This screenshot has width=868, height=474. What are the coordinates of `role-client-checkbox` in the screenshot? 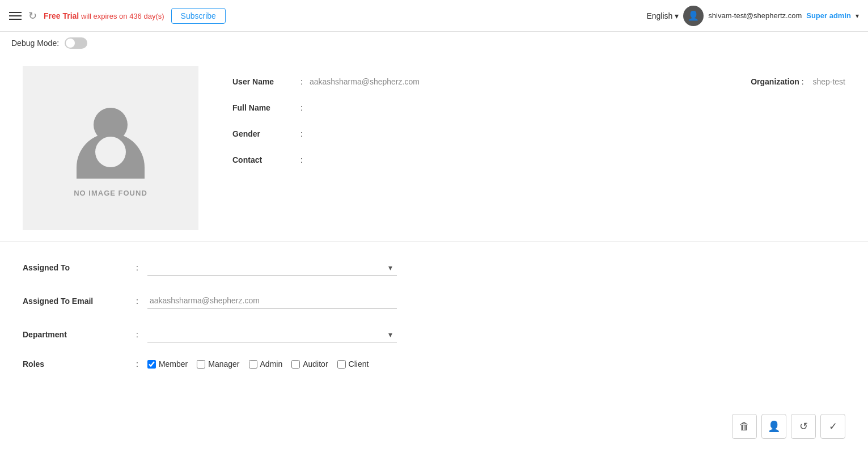 It's located at (341, 364).